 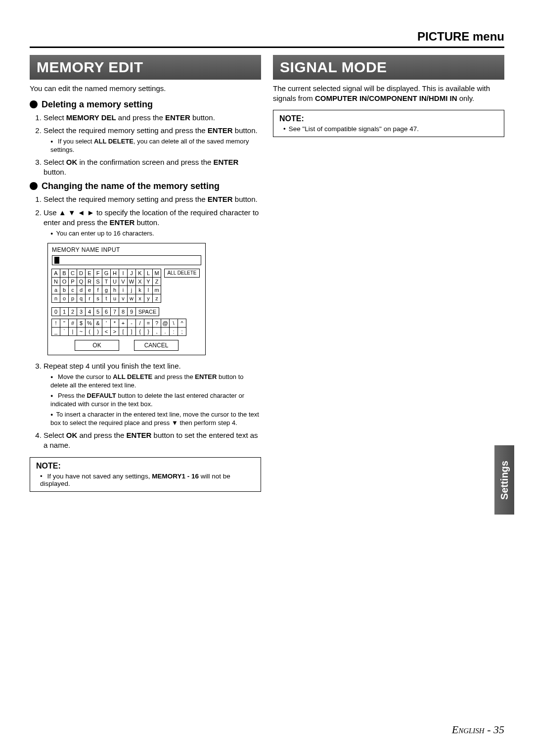 What do you see at coordinates (152, 400) in the screenshot?
I see `cstep3-sub: Move the cursor to ALL DELETE and press …` at bounding box center [152, 400].